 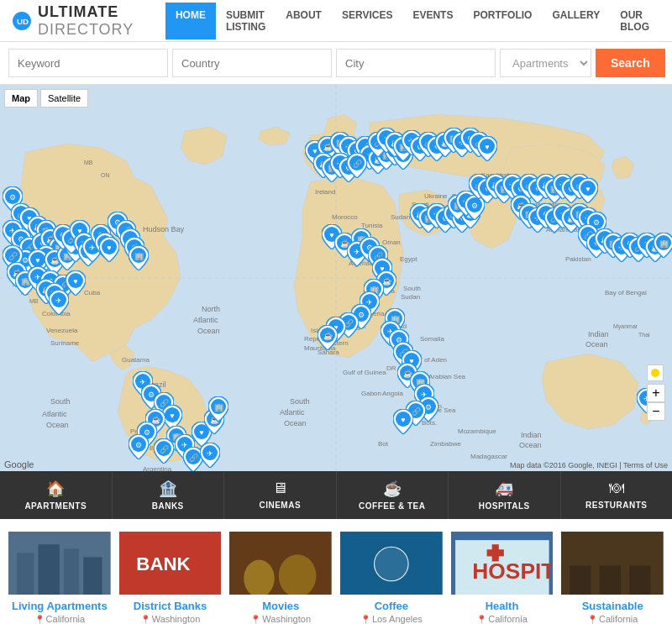 I want to click on category-apartments: 🏠APARTMENTS, so click(x=56, y=496).